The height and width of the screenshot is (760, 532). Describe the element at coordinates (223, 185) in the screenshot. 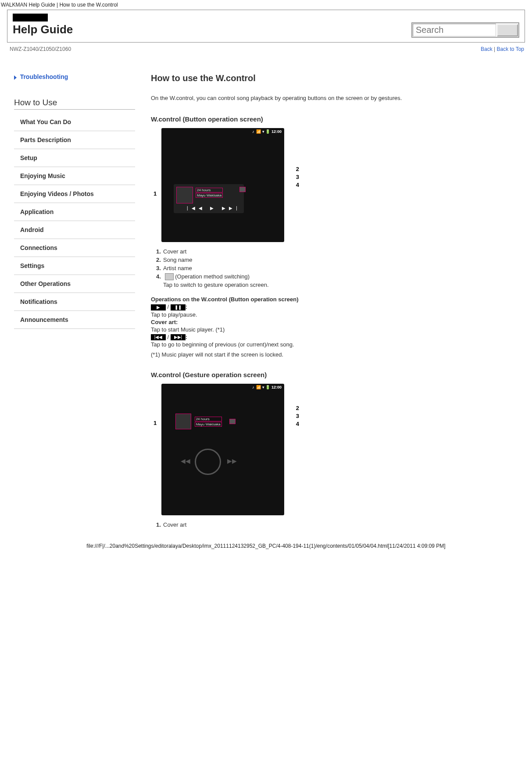

I see `figure-1-wrap: ♪ 📶 ▾ 🔋 12:00 24 hours Mayu Wakisaka |◀◀…` at that location.